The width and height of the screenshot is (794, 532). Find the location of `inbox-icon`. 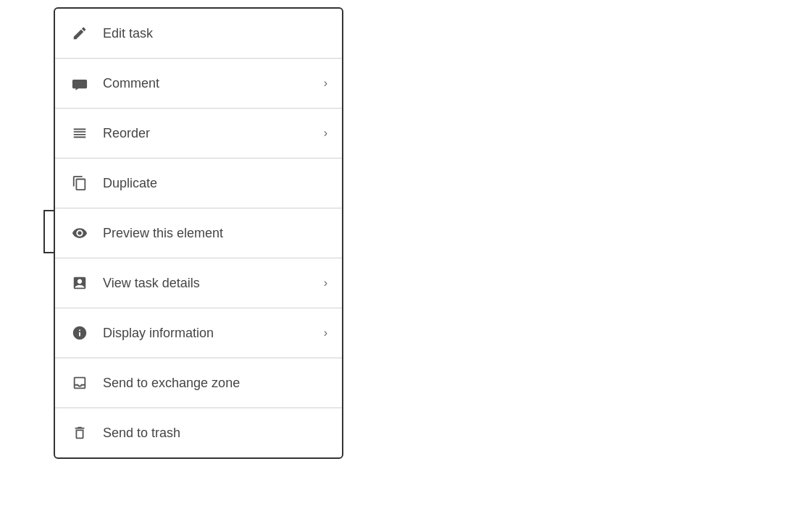

inbox-icon is located at coordinates (80, 383).